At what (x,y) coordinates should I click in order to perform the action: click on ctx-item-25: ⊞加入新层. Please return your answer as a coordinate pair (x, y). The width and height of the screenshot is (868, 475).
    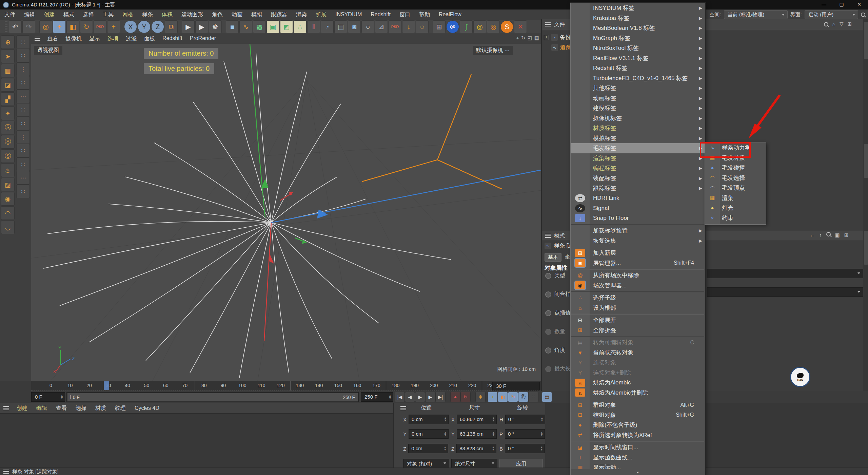
    Looking at the image, I should click on (638, 253).